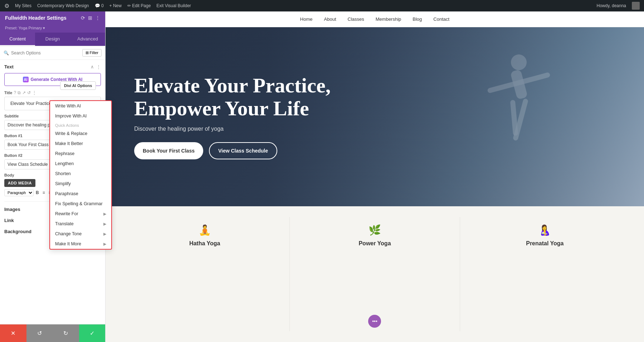 This screenshot has width=644, height=342. Describe the element at coordinates (105, 214) in the screenshot. I see `rewrite-chevron-icon: ▶` at that location.